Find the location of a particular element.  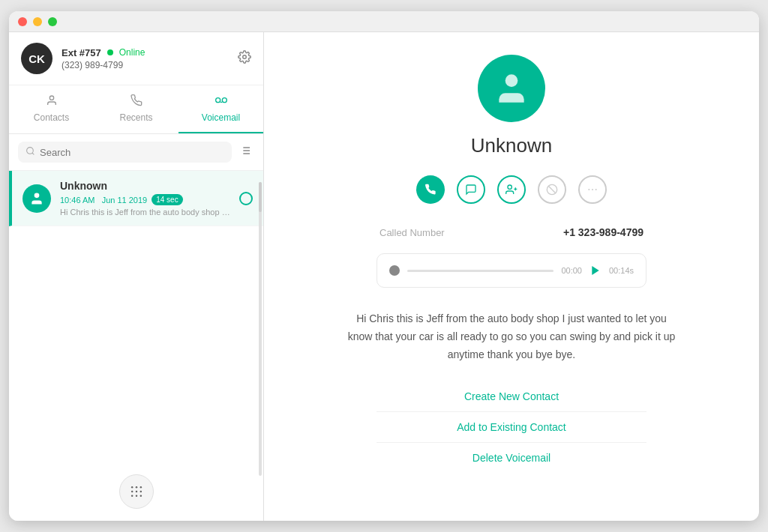

tab-recents: Recents is located at coordinates (136, 109).